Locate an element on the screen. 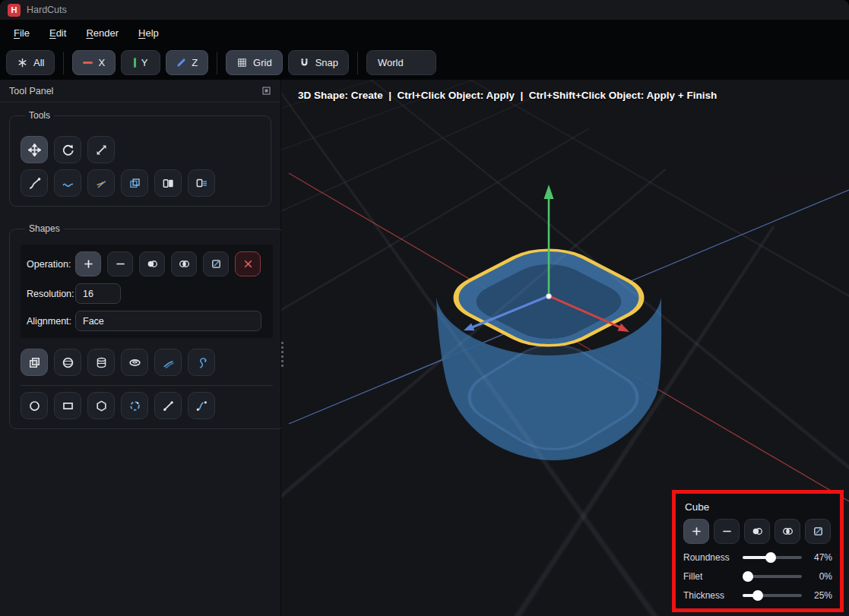 This screenshot has height=616, width=849. scale-tool-button is located at coordinates (101, 150).